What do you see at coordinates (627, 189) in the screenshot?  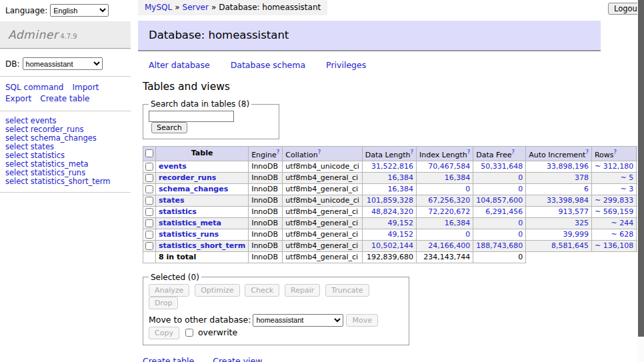 I see `rows-count-link: ~ 3` at bounding box center [627, 189].